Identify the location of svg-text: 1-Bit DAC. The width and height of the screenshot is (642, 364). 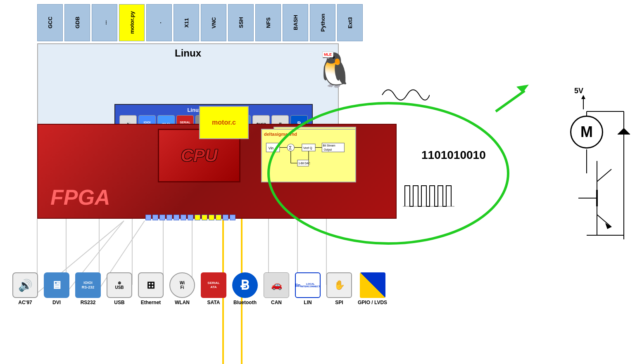
(304, 163).